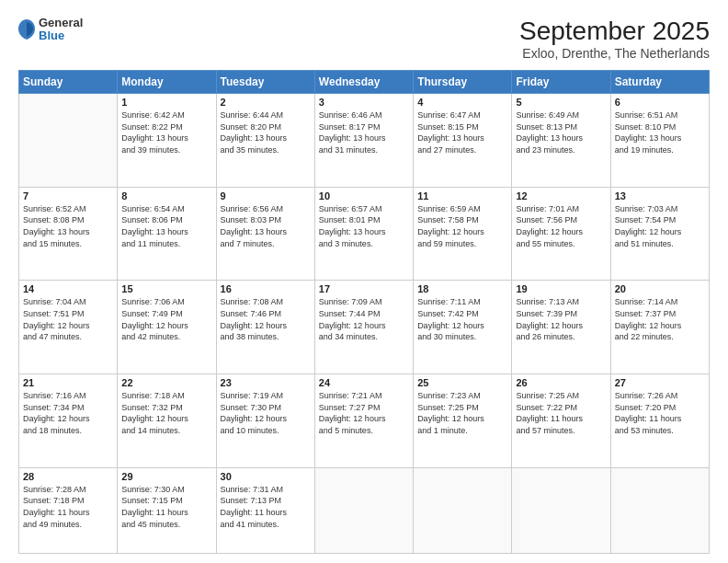 The height and width of the screenshot is (563, 728). Describe the element at coordinates (265, 141) in the screenshot. I see `table-row: 2Sunrise: 6:44 AM Sunset: 8:20 PM Daylig…` at that location.